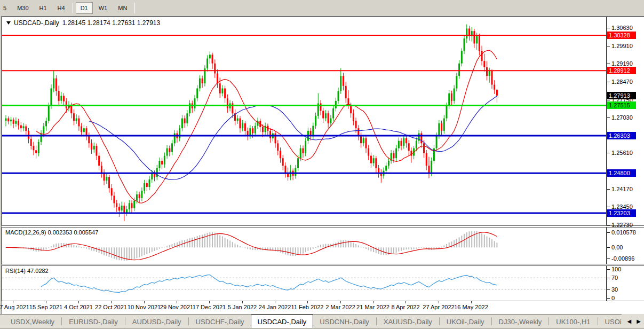  What do you see at coordinates (622, 173) in the screenshot?
I see `price-level-badge: 1.24800` at bounding box center [622, 173].